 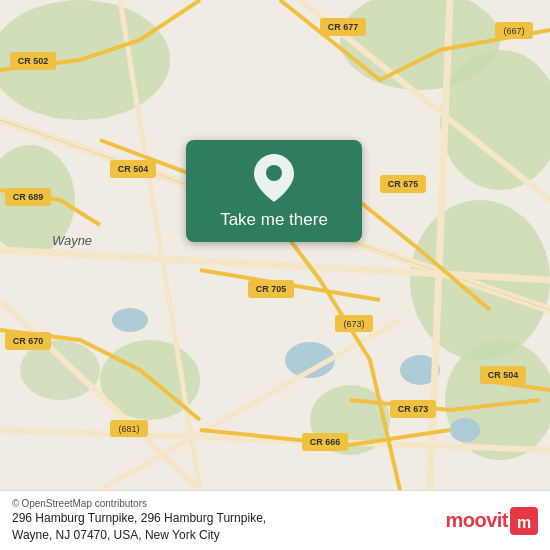 I want to click on svg-text: (681), so click(x=128, y=429).